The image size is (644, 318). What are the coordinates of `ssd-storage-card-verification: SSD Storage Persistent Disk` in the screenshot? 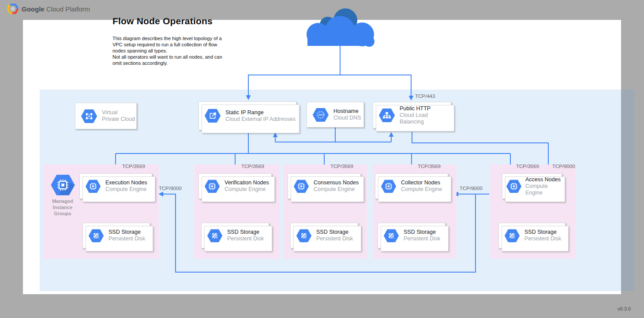 It's located at (235, 236).